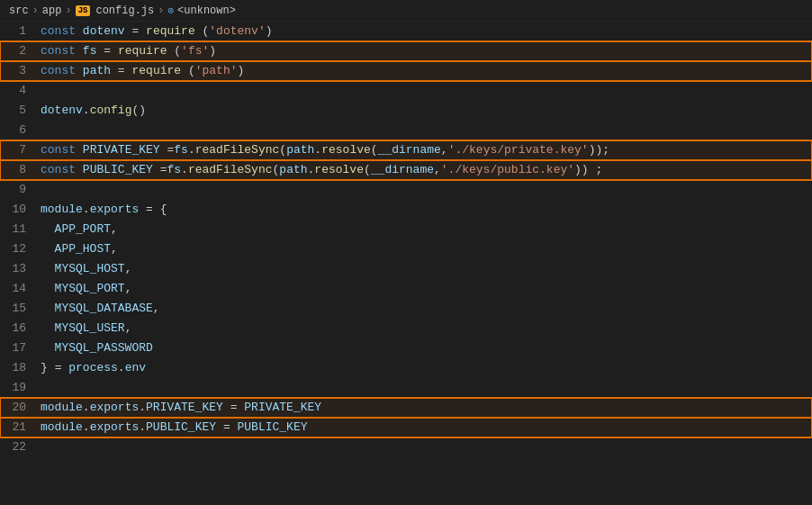  What do you see at coordinates (427, 408) in the screenshot?
I see `line-content-20: module.exports.PRIVATE_KEY = PRIVATE_KEY` at bounding box center [427, 408].